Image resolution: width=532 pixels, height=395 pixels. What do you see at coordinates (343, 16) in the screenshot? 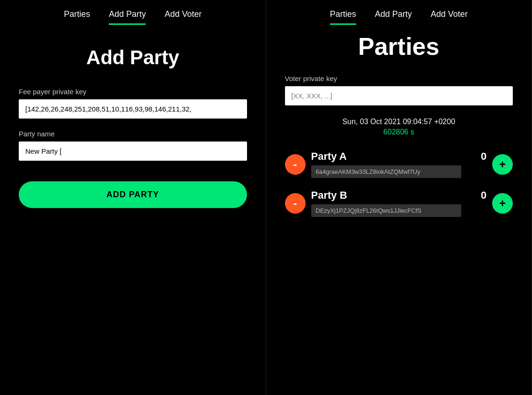
I see `right-nav-parties: Parties` at bounding box center [343, 16].